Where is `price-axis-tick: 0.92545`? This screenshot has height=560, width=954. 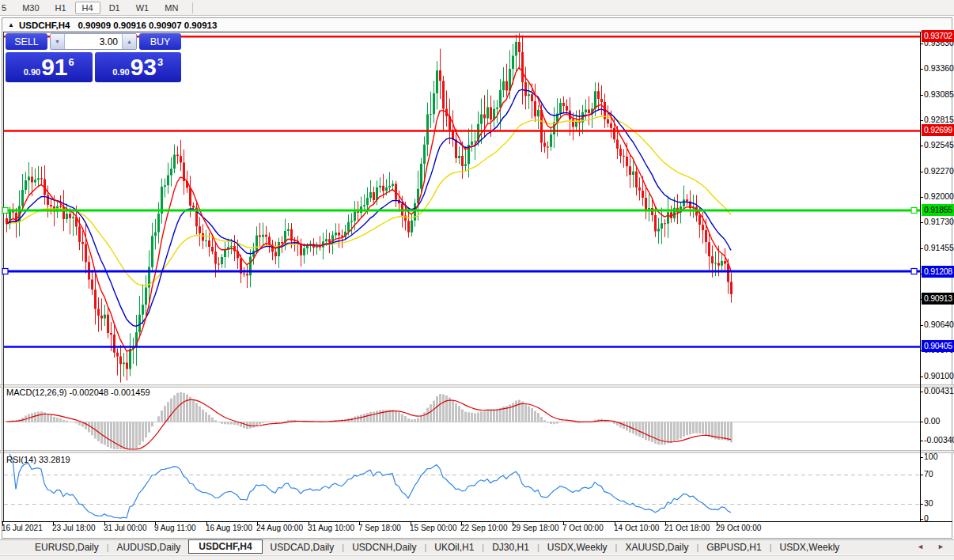 price-axis-tick: 0.92545 is located at coordinates (939, 146).